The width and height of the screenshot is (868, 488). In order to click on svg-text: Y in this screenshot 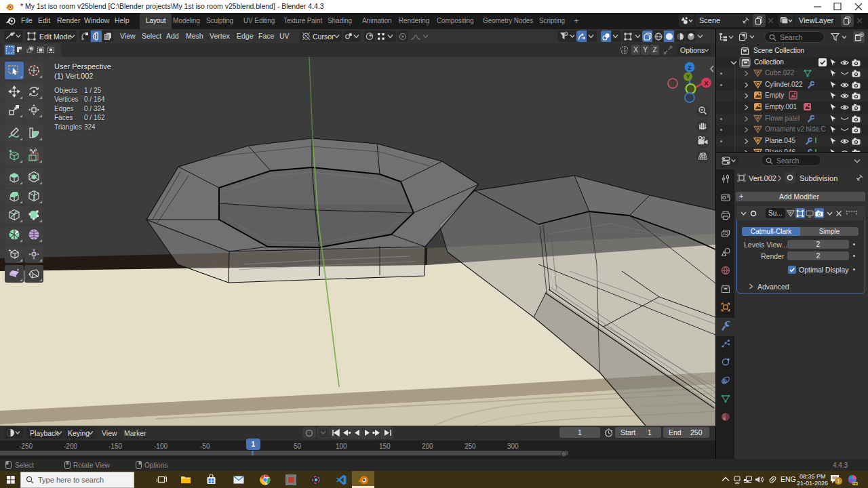, I will do `click(688, 77)`.